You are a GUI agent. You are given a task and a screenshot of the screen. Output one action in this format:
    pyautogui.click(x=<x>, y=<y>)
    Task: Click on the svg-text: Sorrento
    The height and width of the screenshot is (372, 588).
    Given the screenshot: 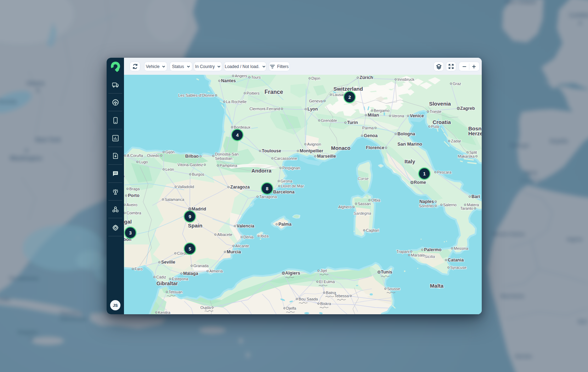 What is the action you would take?
    pyautogui.click(x=426, y=206)
    